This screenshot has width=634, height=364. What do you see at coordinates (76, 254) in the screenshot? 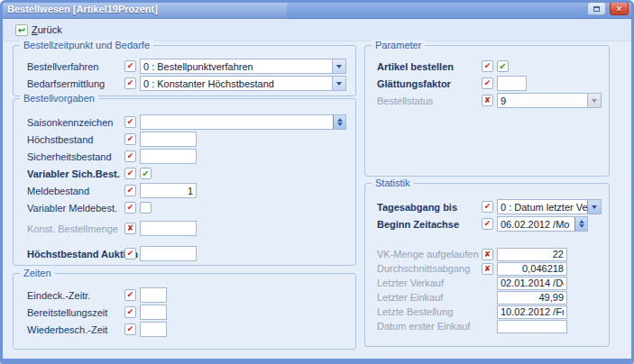
I see `hoechstbestand-auktion-label: Höchstbestand Auktion` at bounding box center [76, 254].